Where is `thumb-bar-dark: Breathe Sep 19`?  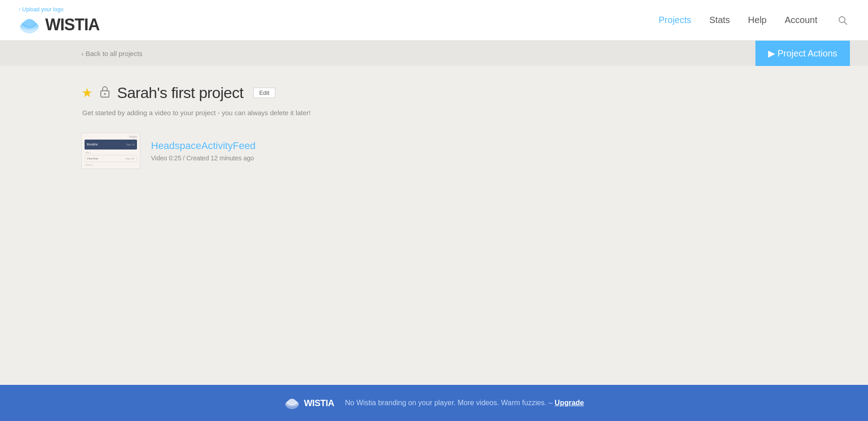 thumb-bar-dark: Breathe Sep 19 is located at coordinates (111, 145).